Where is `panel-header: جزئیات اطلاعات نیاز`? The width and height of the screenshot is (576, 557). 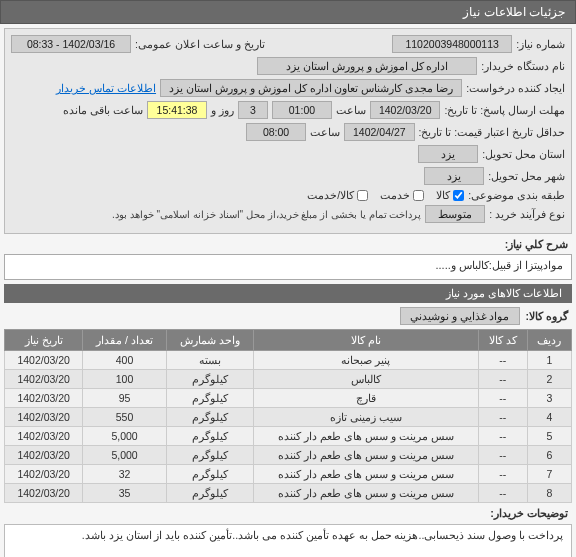
panel-header: جزئیات اطلاعات نیاز is located at coordinates (288, 12).